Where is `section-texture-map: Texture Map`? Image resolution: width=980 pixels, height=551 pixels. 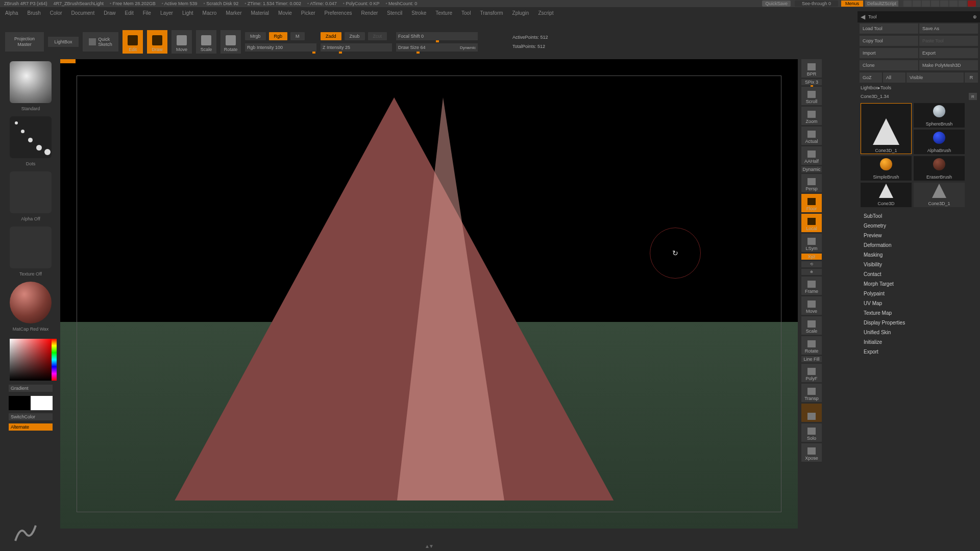
section-texture-map: Texture Map is located at coordinates (919, 313).